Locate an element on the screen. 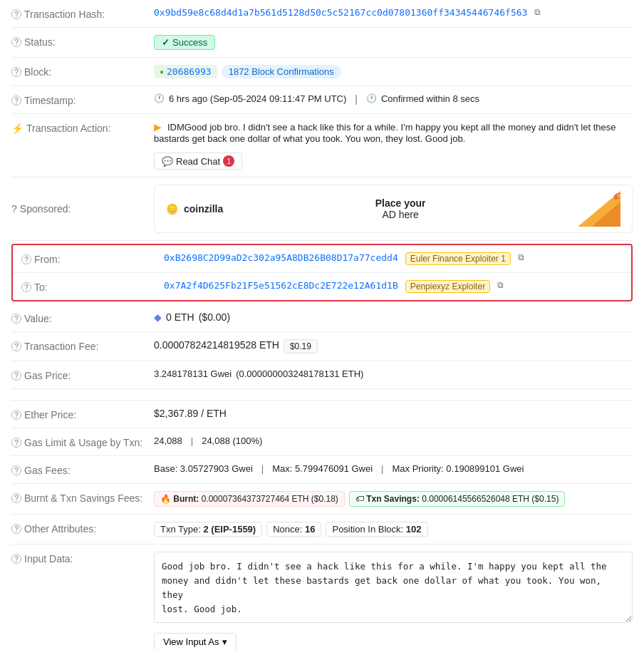  block-value: 20686993 1872 Block Confirmations is located at coordinates (393, 71).